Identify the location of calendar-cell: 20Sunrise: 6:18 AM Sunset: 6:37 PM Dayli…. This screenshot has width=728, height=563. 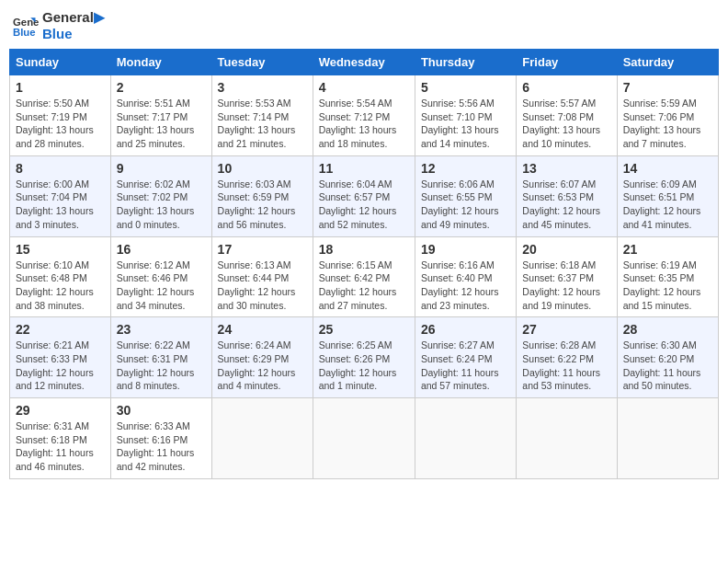
(566, 277).